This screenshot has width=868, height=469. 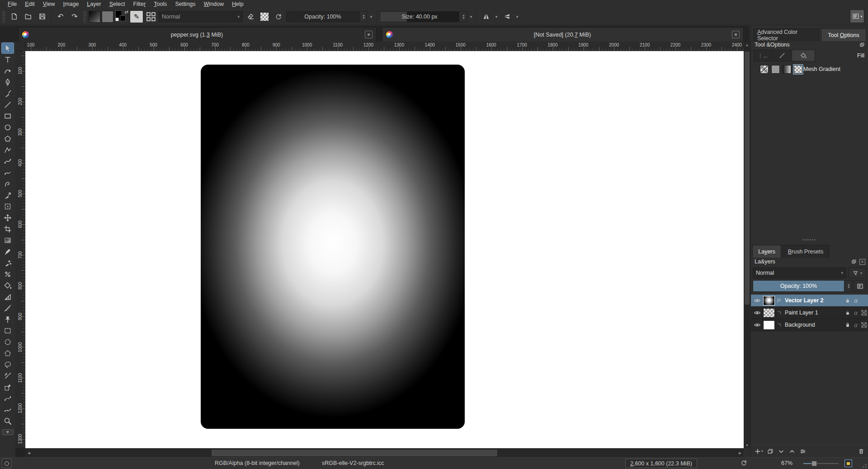 What do you see at coordinates (764, 70) in the screenshot?
I see `fill-none-swatch` at bounding box center [764, 70].